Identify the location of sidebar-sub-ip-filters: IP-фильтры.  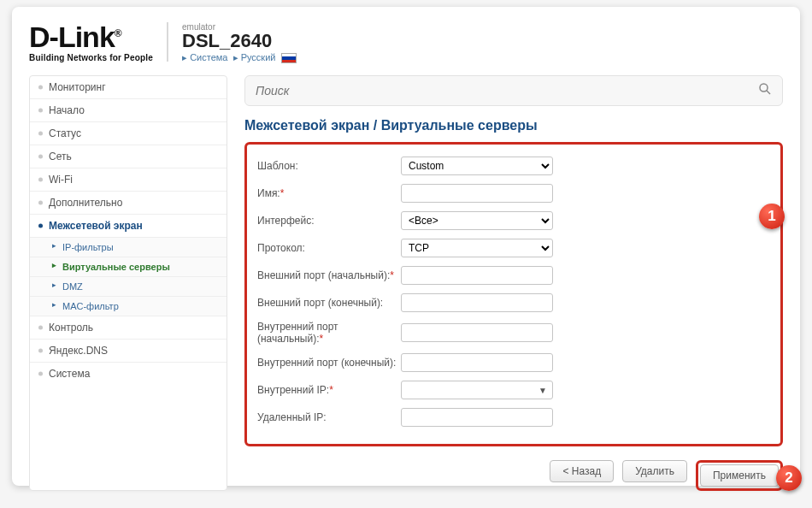
(128, 248).